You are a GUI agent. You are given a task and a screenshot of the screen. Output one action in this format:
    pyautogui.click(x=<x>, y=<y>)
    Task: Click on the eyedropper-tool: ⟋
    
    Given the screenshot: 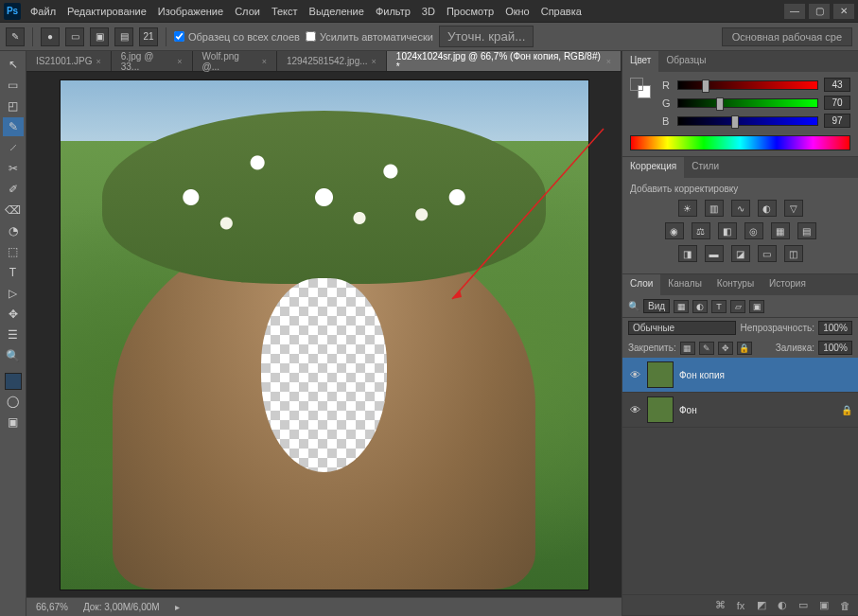 What is the action you would take?
    pyautogui.click(x=13, y=148)
    